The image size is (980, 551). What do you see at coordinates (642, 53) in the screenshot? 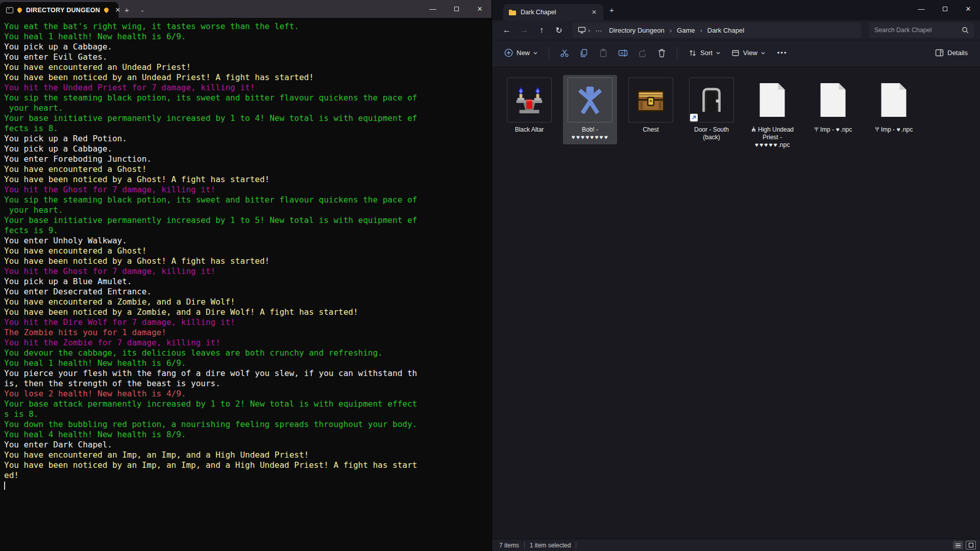
I see `share-icon` at bounding box center [642, 53].